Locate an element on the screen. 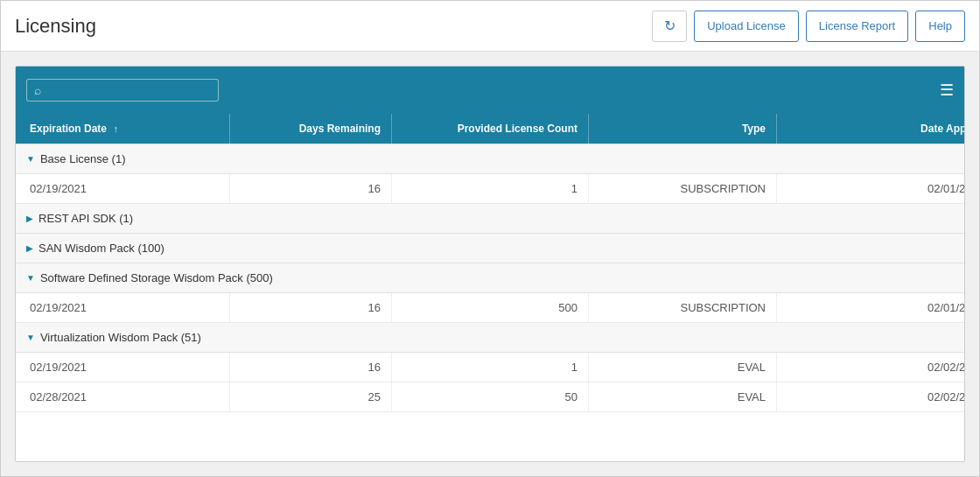 This screenshot has width=980, height=477. group-row: ▼Base License (1) is located at coordinates (490, 159).